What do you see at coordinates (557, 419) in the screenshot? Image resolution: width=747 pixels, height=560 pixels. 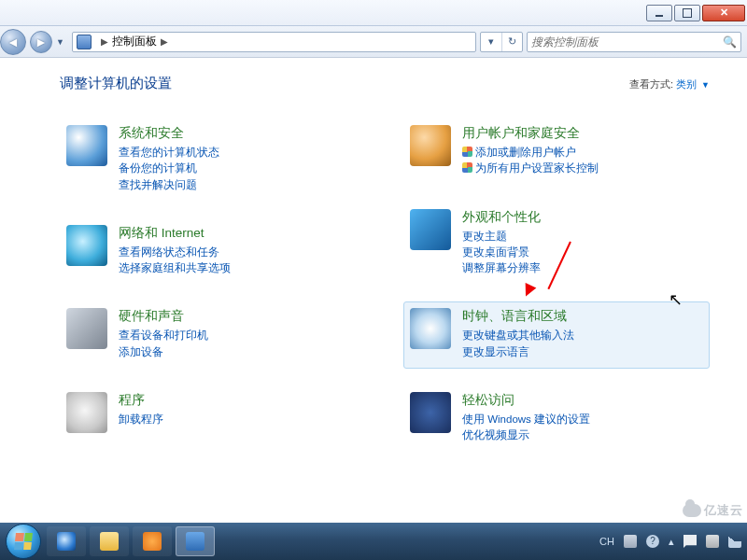 I see `category-item: 轻松访问使用 Windows 建议的设置优化视频显示` at bounding box center [557, 419].